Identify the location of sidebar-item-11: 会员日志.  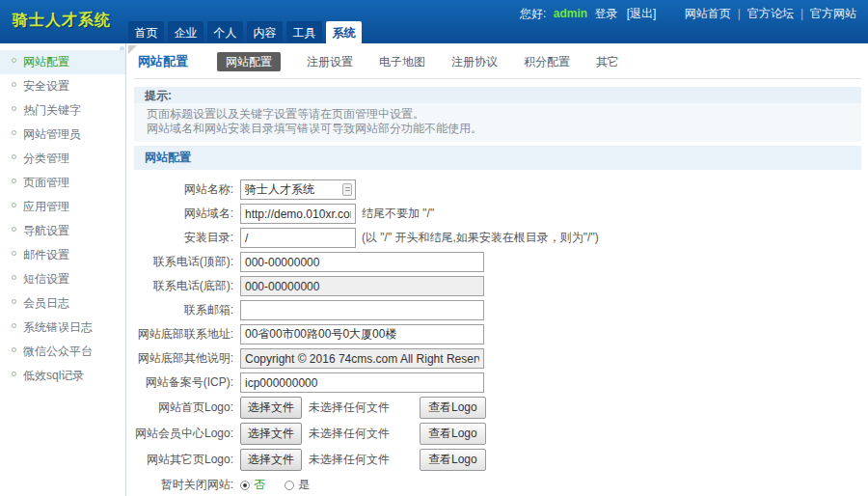
(63, 303).